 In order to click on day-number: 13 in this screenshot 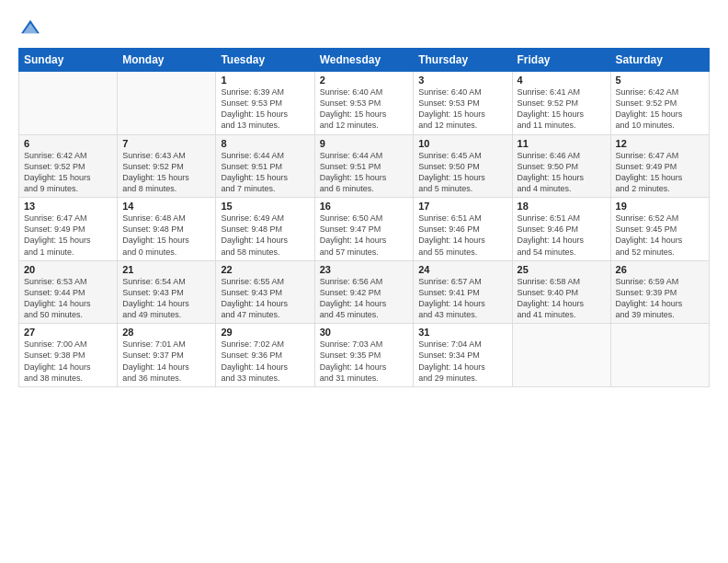, I will do `click(68, 206)`.